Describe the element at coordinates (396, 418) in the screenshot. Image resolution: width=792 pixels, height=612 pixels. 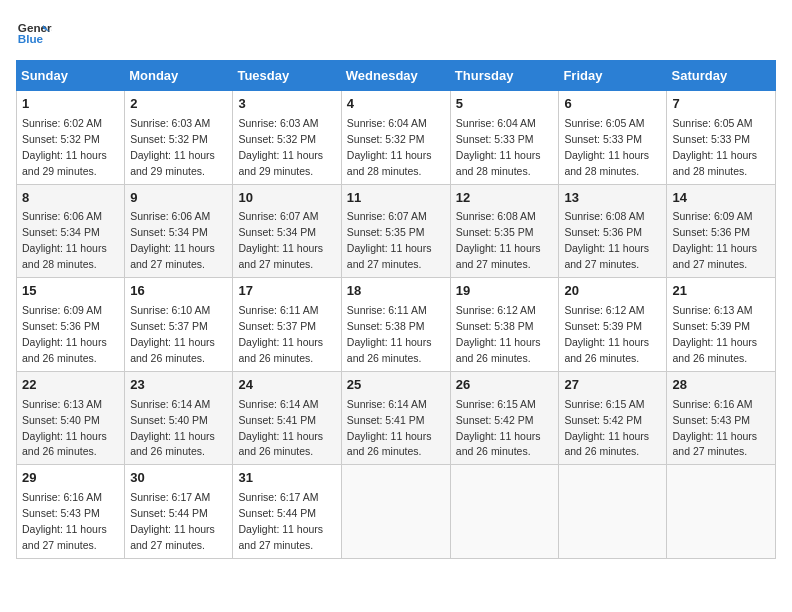
I see `calendar-week-row: 22 Sunrise: 6:13 AMSunset: 5:40 PMDaylig…` at that location.